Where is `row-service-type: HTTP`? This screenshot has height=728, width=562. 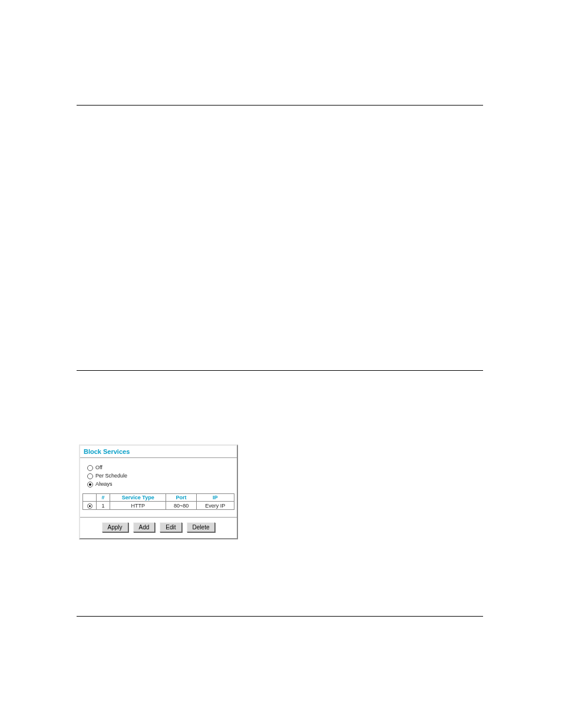
row-service-type: HTTP is located at coordinates (138, 506).